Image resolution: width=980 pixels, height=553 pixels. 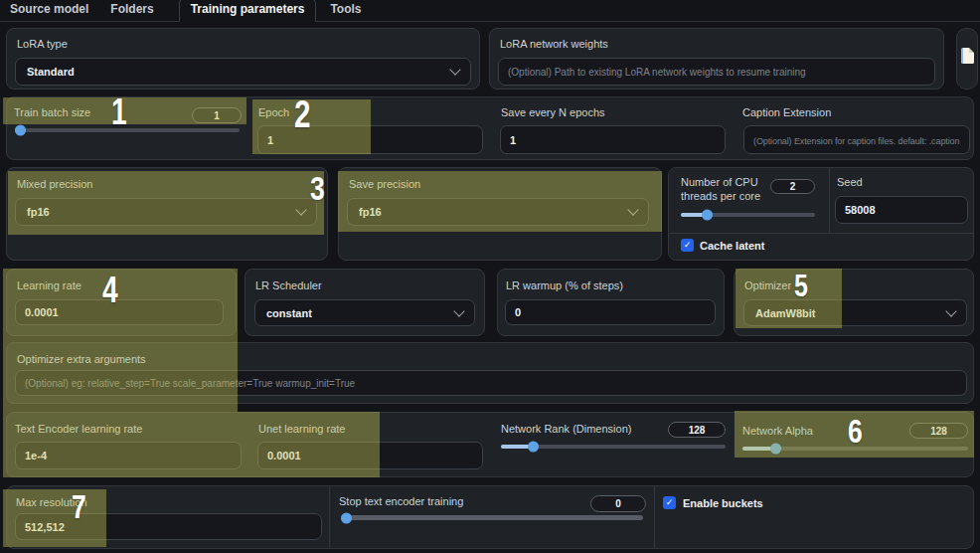 I want to click on lora-network-weights-panel: LoRA network weights, so click(x=717, y=59).